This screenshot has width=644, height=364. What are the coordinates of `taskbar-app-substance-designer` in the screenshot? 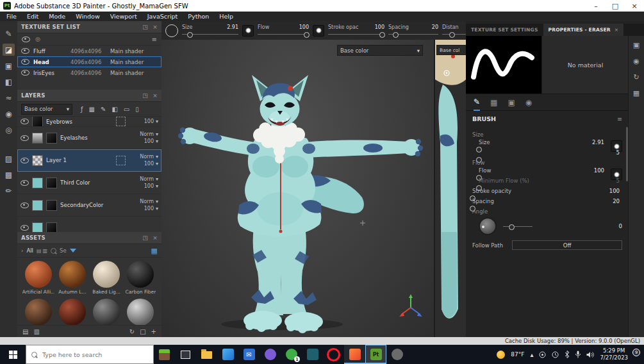 It's located at (355, 354).